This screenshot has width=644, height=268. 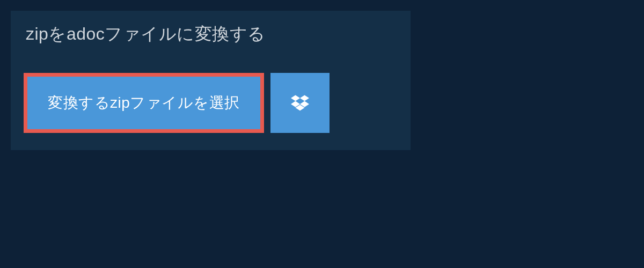 I want to click on dropbox-icon, so click(x=300, y=103).